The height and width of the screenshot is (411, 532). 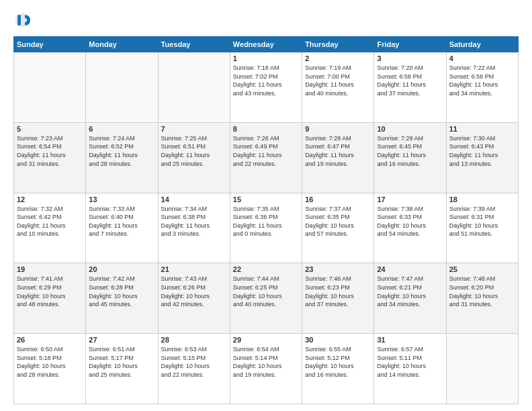 What do you see at coordinates (266, 199) in the screenshot?
I see `day-number: 15` at bounding box center [266, 199].